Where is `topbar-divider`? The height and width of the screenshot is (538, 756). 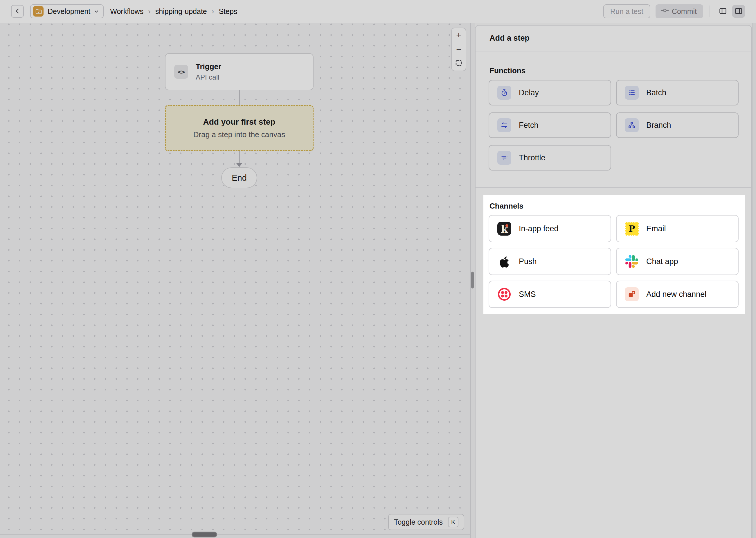
topbar-divider is located at coordinates (710, 11).